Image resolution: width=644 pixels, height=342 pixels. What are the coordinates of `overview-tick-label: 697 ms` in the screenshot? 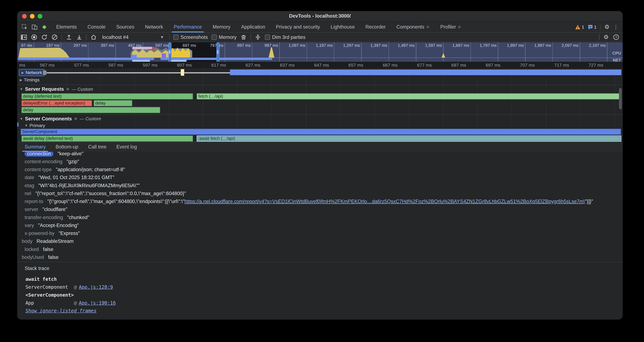 It's located at (183, 46).